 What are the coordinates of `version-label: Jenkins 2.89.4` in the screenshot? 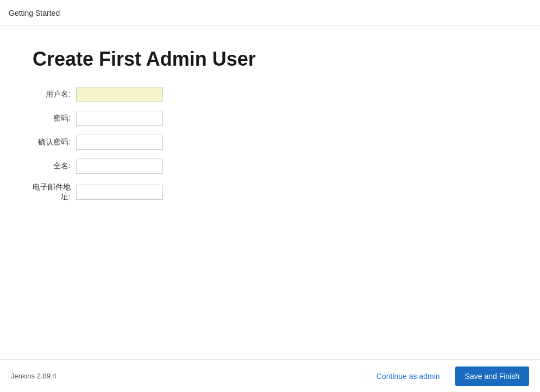 It's located at (34, 376).